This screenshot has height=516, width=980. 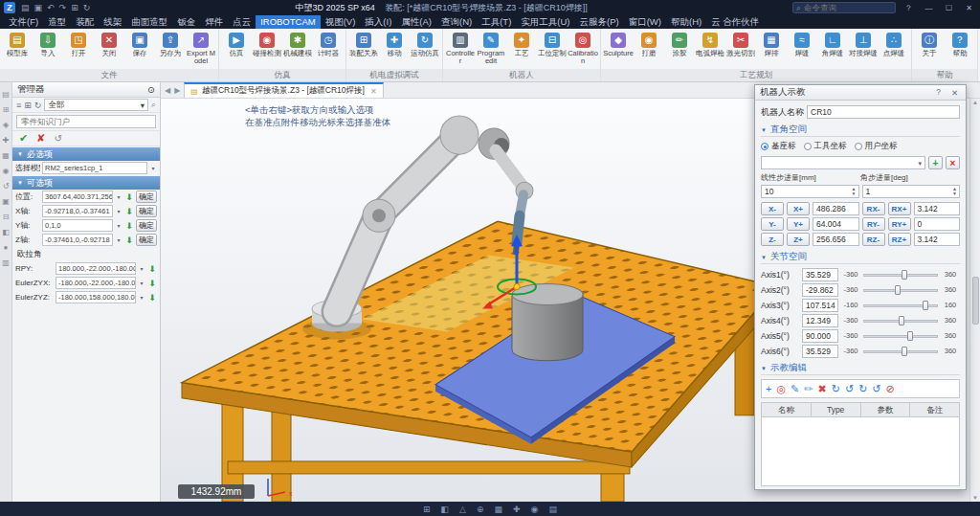 I want to click on confirm-button: 确定, so click(x=146, y=239).